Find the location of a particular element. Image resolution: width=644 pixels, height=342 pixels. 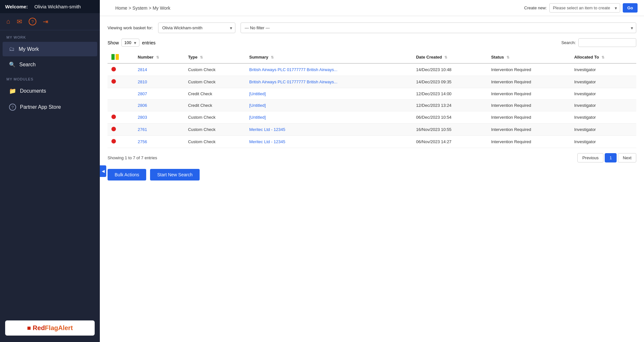

filter-row: Viewing work basket for: Olivia Wickham-… is located at coordinates (372, 28).